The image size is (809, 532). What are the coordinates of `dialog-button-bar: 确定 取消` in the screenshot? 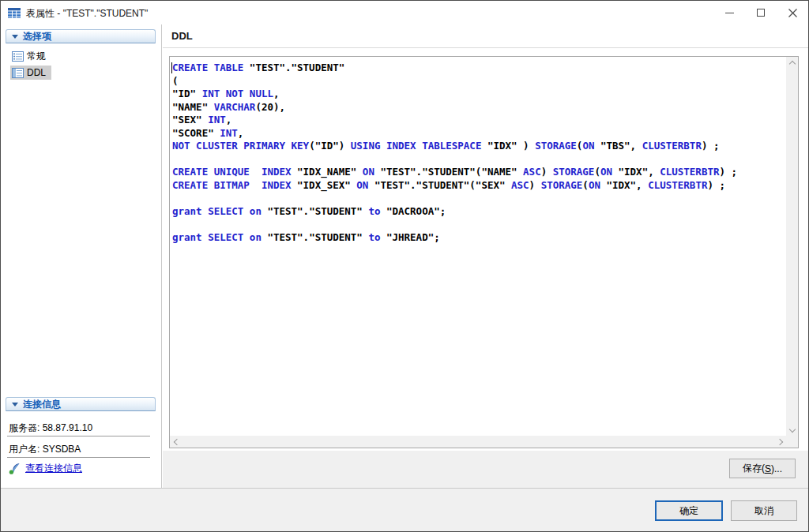 It's located at (404, 510).